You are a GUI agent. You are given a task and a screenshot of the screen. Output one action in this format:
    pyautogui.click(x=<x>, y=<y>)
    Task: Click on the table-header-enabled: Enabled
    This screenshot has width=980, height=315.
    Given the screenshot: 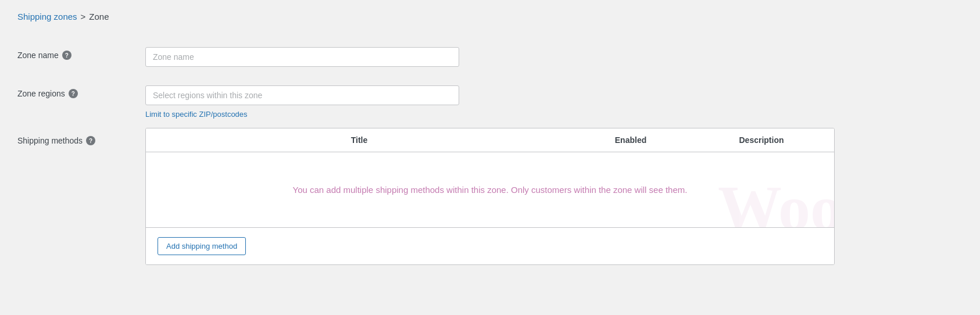 What is the action you would take?
    pyautogui.click(x=631, y=140)
    